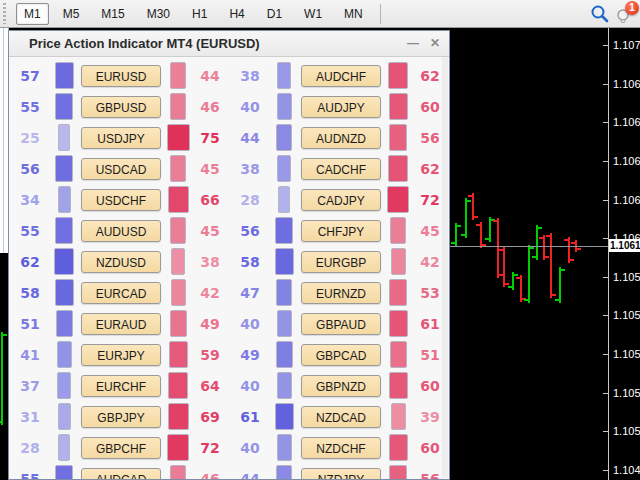 This screenshot has width=640, height=480. I want to click on pair-button-chfjpy: CHFJPY, so click(341, 231).